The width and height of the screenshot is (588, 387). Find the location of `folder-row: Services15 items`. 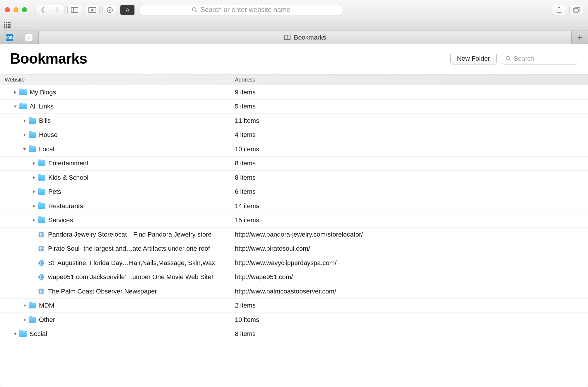

folder-row: Services15 items is located at coordinates (294, 220).